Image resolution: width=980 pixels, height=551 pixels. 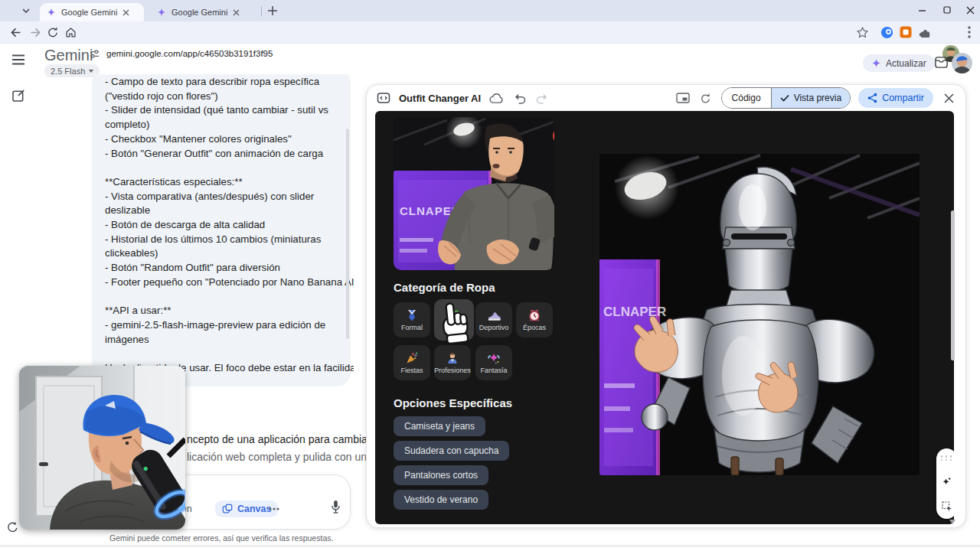 I want to click on extensions-puzzle-icon, so click(x=925, y=32).